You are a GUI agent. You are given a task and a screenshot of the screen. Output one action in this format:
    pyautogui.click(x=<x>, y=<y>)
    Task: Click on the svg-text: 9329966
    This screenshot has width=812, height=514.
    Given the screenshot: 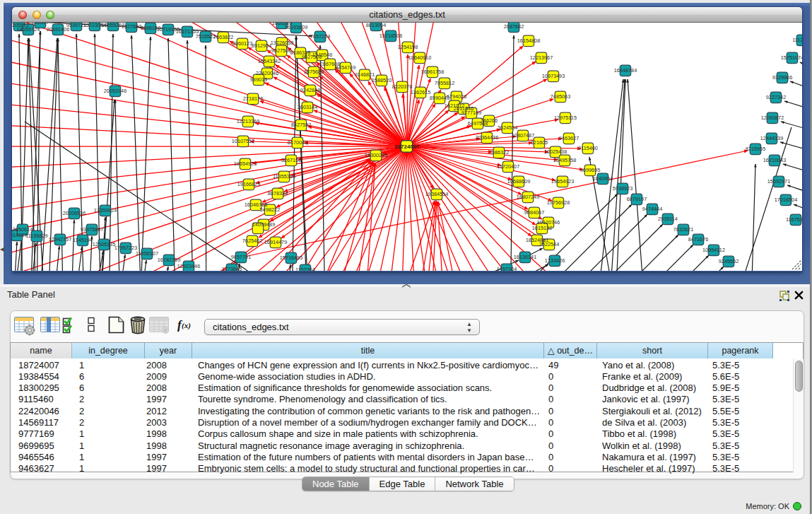 What is the action you would take?
    pyautogui.click(x=782, y=78)
    